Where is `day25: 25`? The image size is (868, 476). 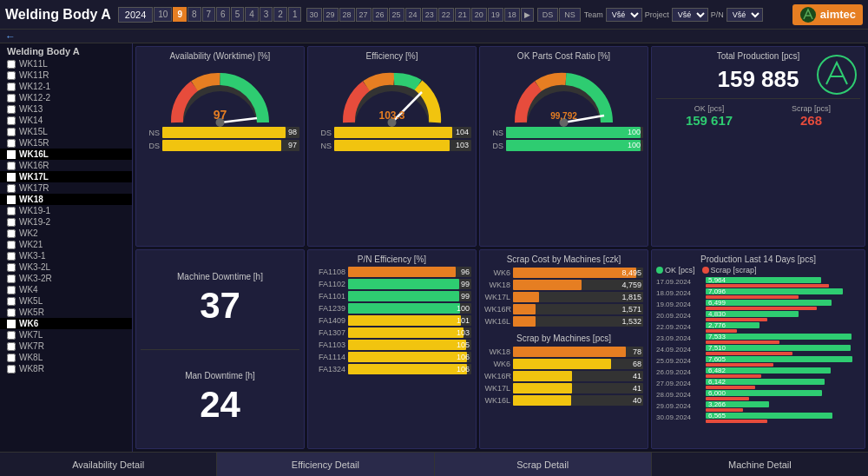 day25: 25 is located at coordinates (397, 15).